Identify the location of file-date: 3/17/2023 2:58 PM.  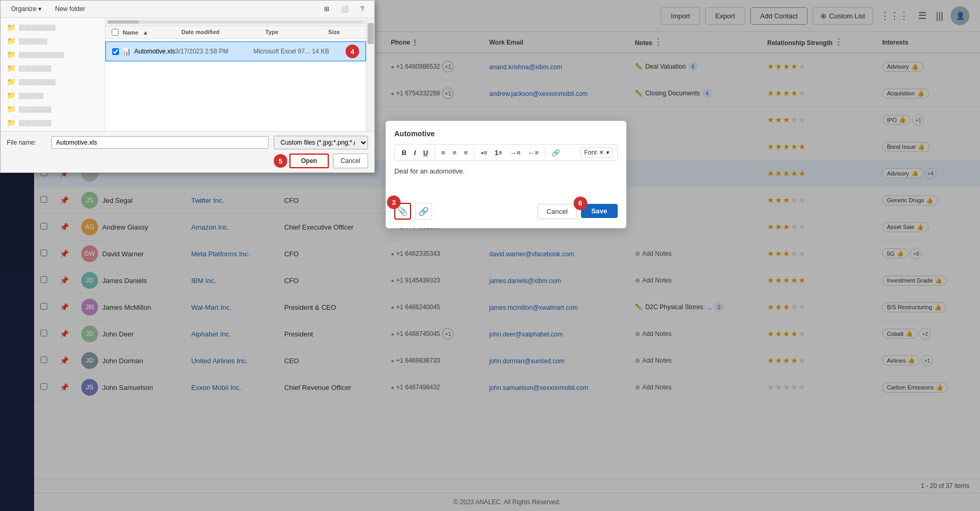
(214, 51).